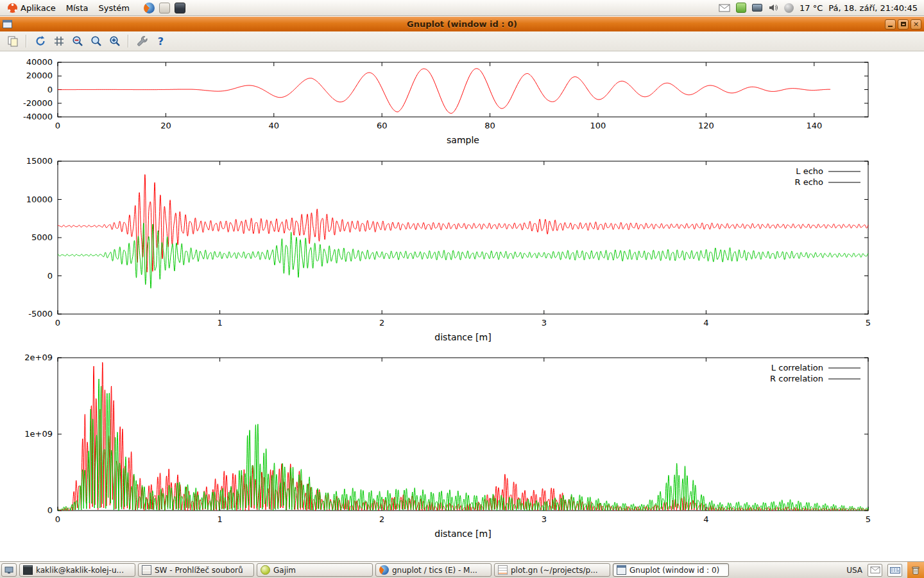 The image size is (924, 578). Describe the element at coordinates (13, 41) in the screenshot. I see `copy-clipboard-button` at that location.